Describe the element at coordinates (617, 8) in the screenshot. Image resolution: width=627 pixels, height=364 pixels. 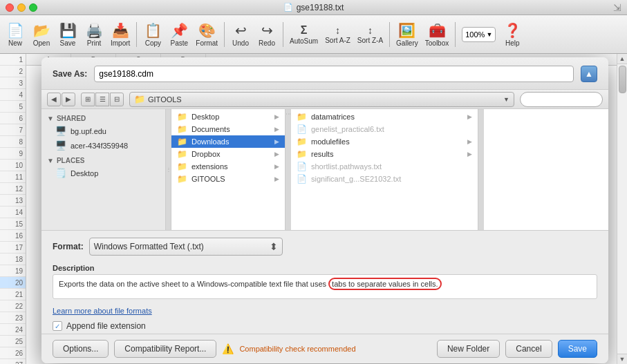
I see `window-resize: ⇲` at that location.